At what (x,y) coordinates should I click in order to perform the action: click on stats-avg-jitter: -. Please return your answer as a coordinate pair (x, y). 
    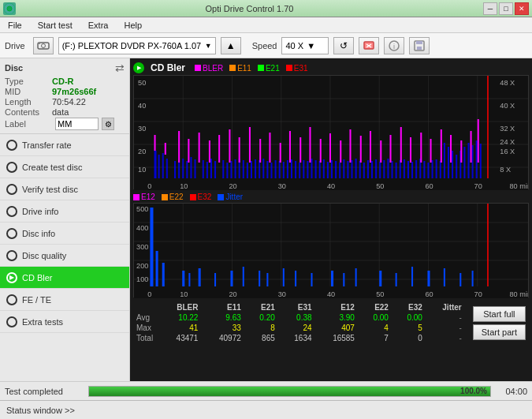
    Looking at the image, I should click on (447, 317).